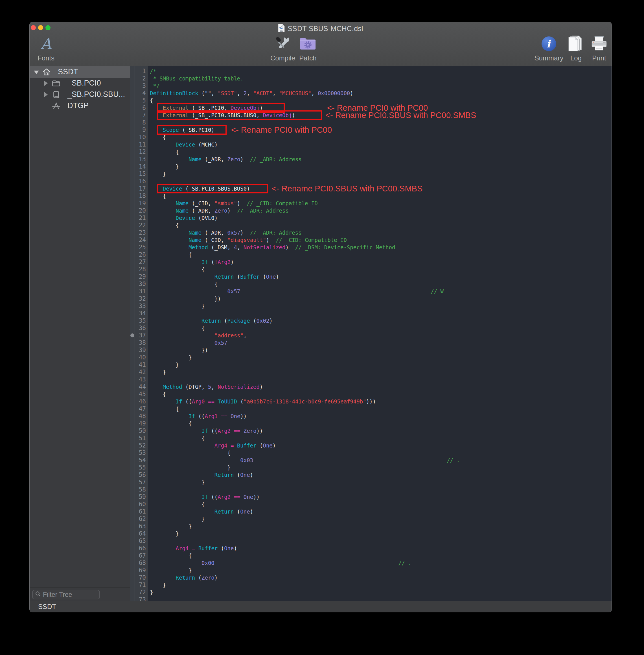 The height and width of the screenshot is (655, 644). What do you see at coordinates (141, 144) in the screenshot?
I see `line-number: 11` at bounding box center [141, 144].